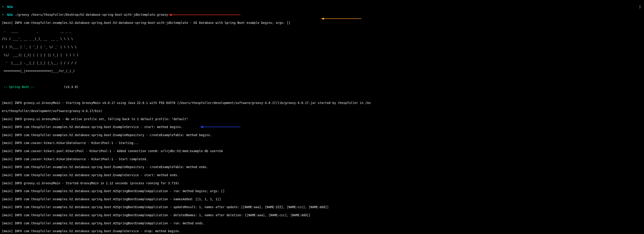  I want to click on blue-arrow-icon, so click(220, 119).